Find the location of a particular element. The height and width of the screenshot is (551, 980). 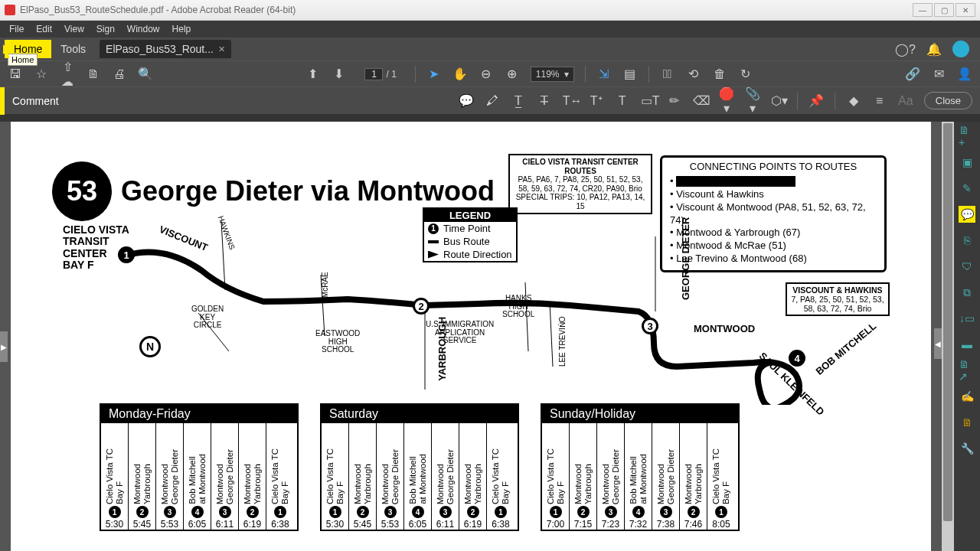

menu-view: View is located at coordinates (74, 29).